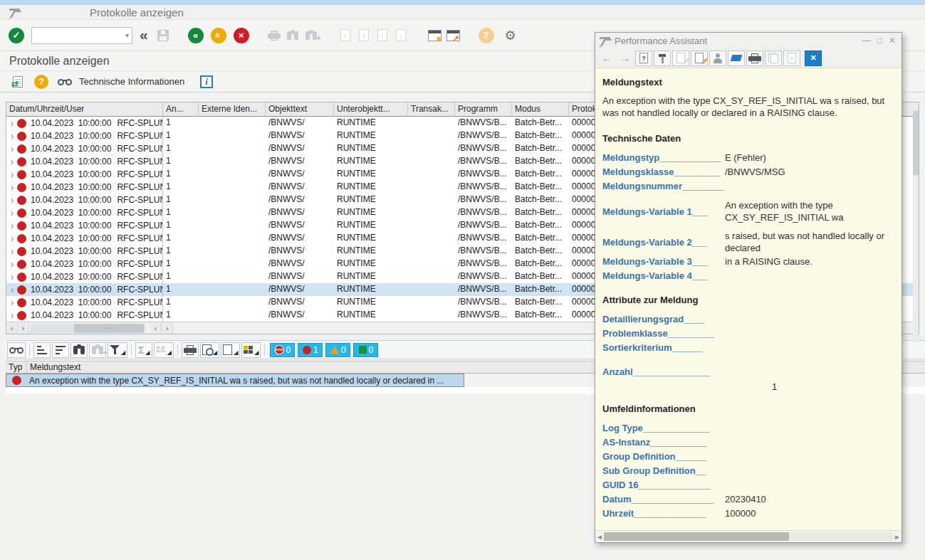 The image size is (925, 560). Describe the element at coordinates (41, 82) in the screenshot. I see `app-help-button: ?` at that location.